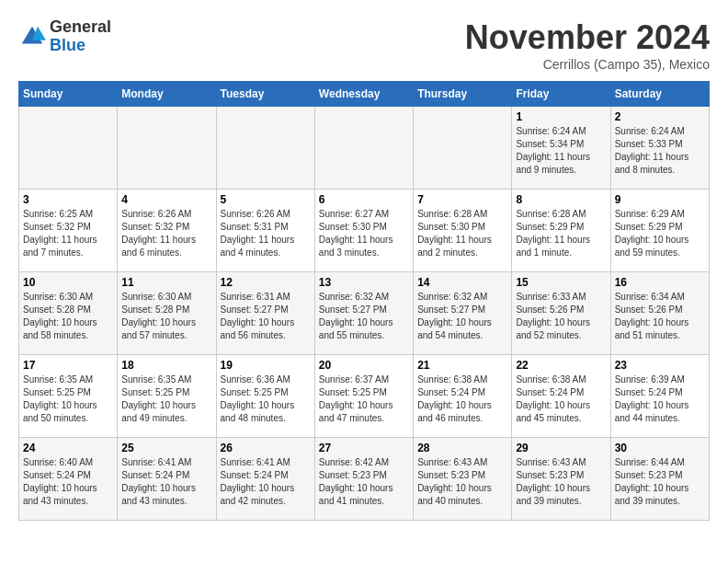  What do you see at coordinates (166, 482) in the screenshot?
I see `day-info: Sunrise: 6:41 AM Sunset: 5:24 PM Dayligh…` at bounding box center [166, 482].